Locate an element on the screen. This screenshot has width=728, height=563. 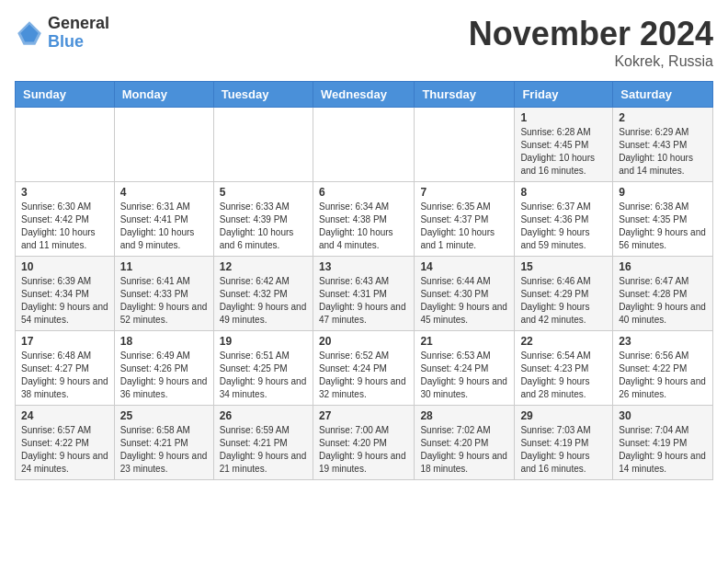
day-info: Sunrise: 6:57 AM Sunset: 4:22 PM Dayligh… is located at coordinates (64, 450).